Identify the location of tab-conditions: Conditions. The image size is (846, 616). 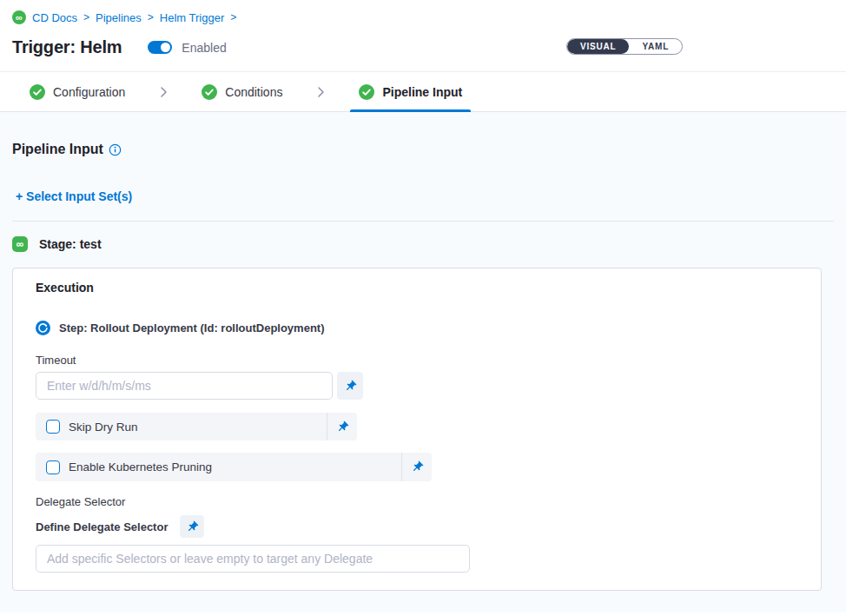
(241, 92).